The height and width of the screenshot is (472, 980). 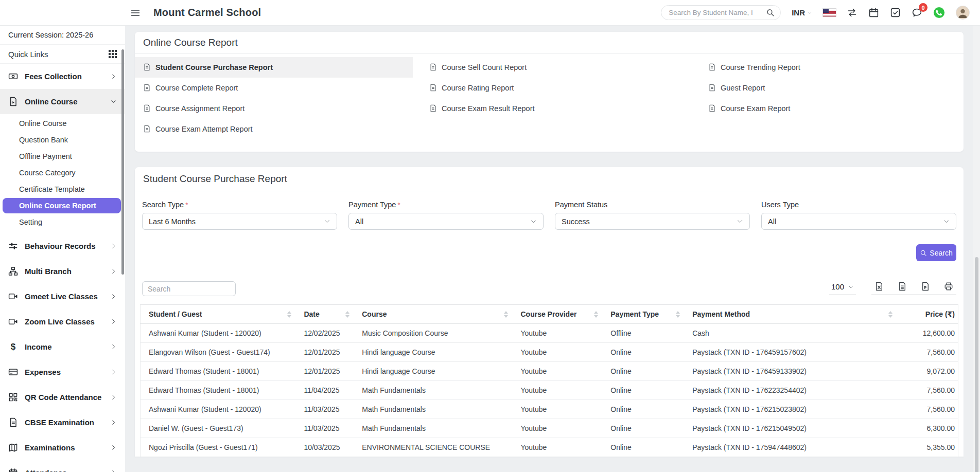 I want to click on global-search, so click(x=721, y=12).